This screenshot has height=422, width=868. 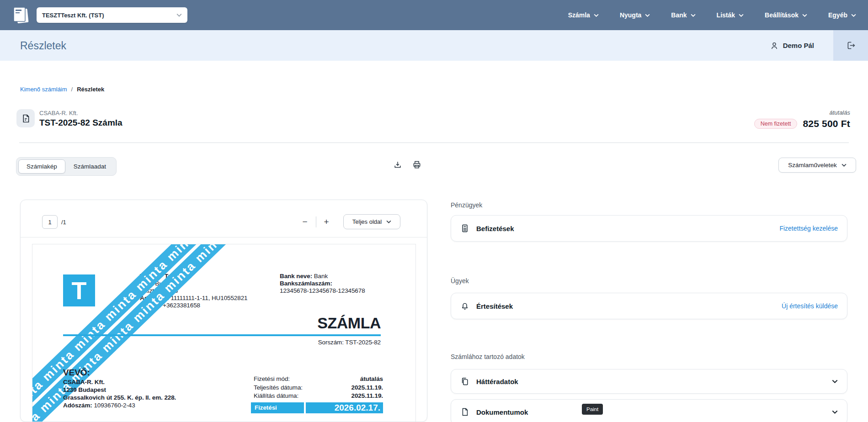 I want to click on nav-item-szamla: Számla, so click(x=583, y=15).